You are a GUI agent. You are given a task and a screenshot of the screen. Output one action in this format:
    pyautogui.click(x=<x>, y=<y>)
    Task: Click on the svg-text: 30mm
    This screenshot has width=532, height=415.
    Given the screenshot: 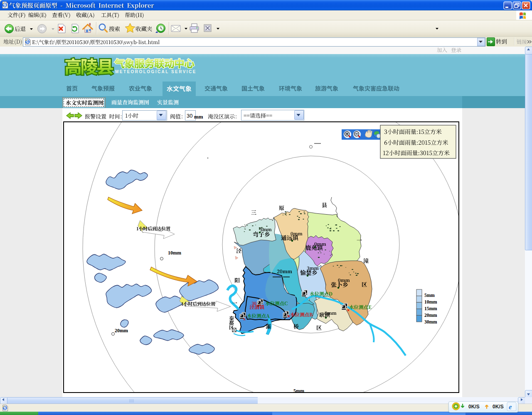 What is the action you would take?
    pyautogui.click(x=431, y=322)
    